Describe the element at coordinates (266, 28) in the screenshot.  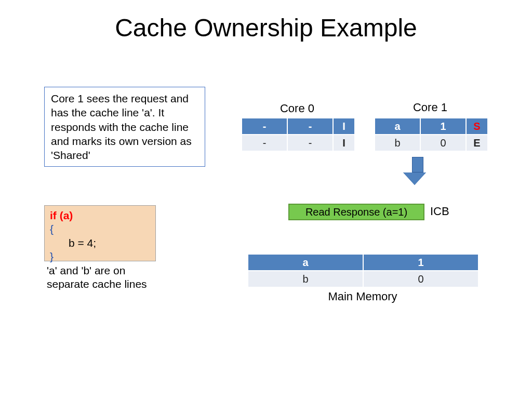
I see `slide-title: Cache Ownership Example` at that location.